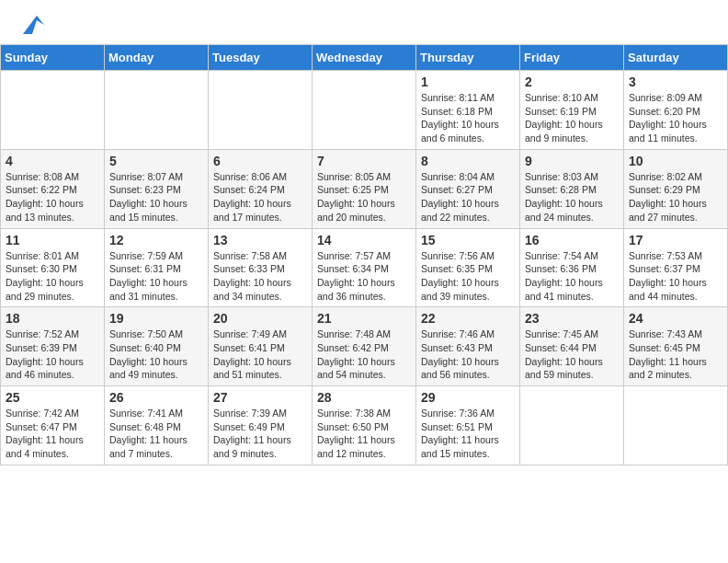 This screenshot has height=563, width=728. I want to click on day-number: 2, so click(572, 82).